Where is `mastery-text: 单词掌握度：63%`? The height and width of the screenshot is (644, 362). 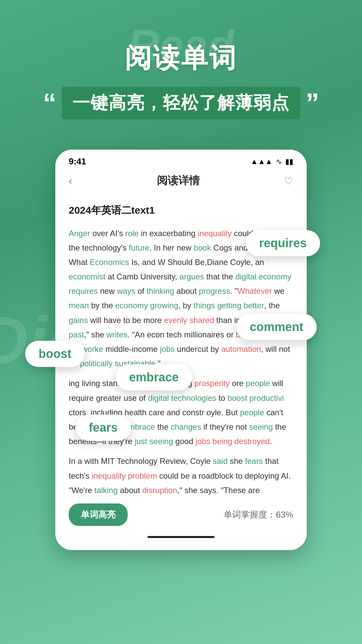 mastery-text: 单词掌握度：63% is located at coordinates (258, 515).